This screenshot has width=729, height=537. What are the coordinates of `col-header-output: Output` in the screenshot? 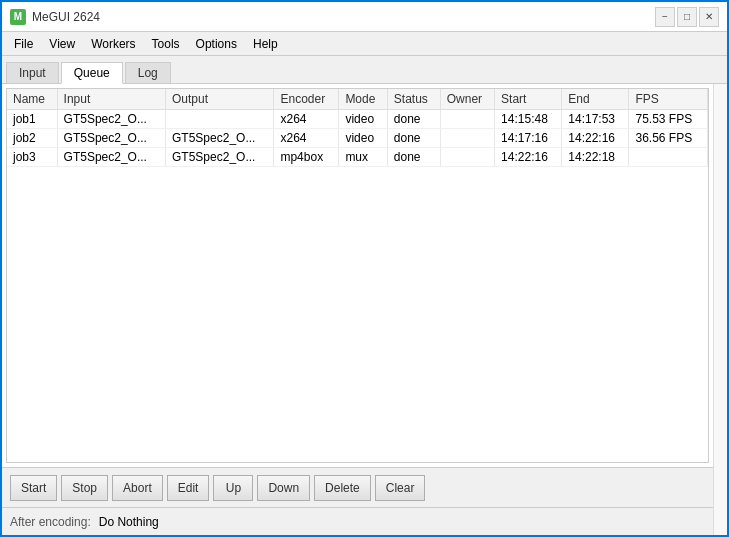 It's located at (220, 100).